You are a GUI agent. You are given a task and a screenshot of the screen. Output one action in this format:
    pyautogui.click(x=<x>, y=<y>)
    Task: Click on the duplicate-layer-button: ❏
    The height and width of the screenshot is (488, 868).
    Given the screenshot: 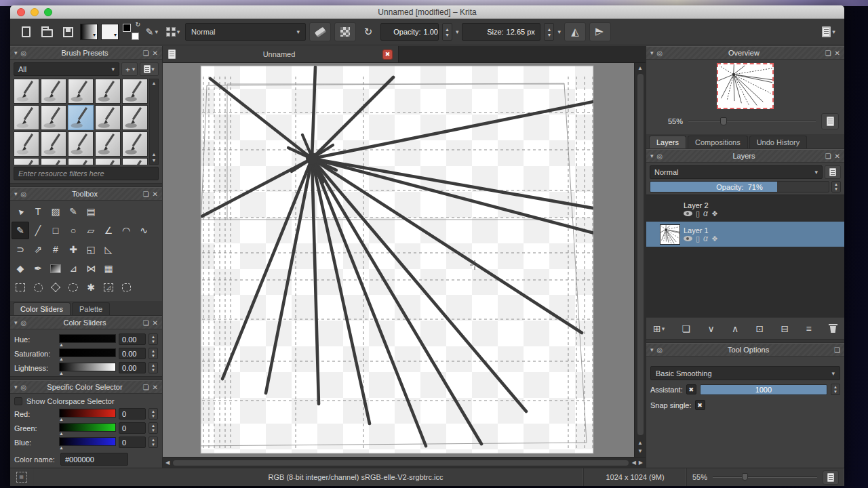 What is the action you would take?
    pyautogui.click(x=686, y=329)
    